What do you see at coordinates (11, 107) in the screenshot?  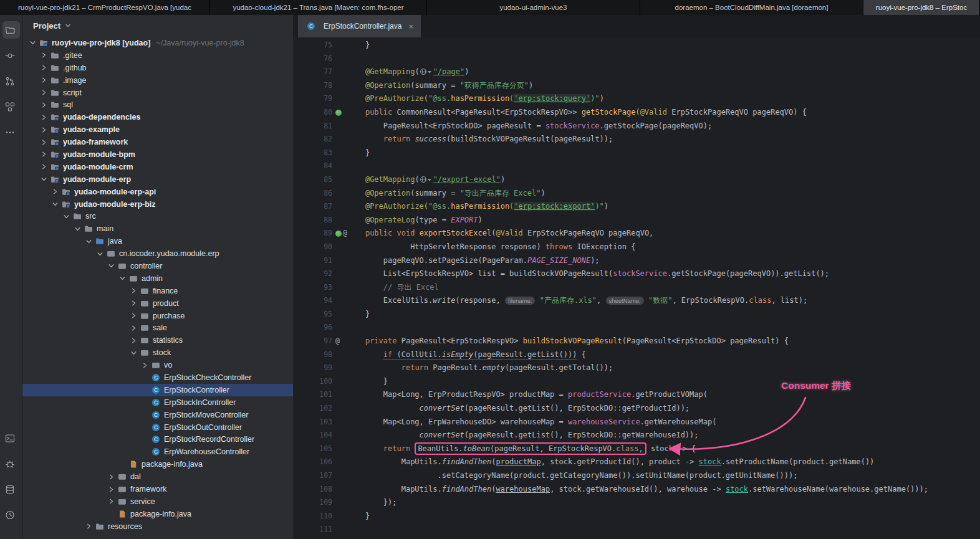 I see `structure-button` at bounding box center [11, 107].